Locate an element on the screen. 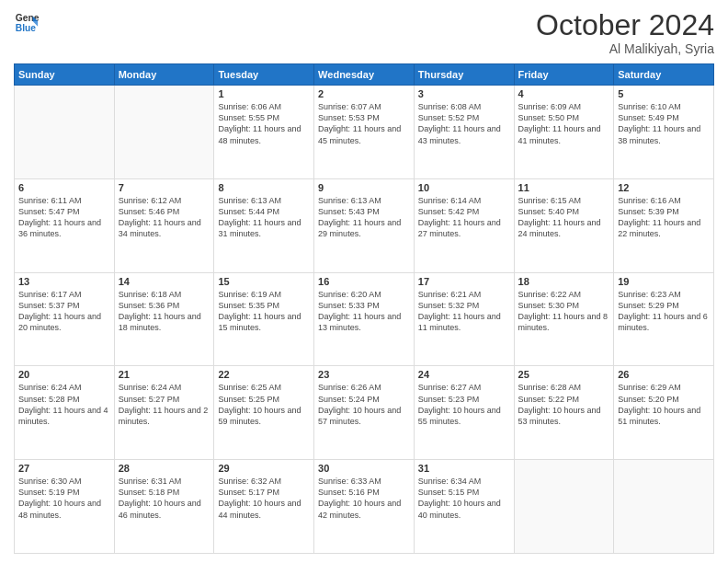 The width and height of the screenshot is (728, 563). day-number: 7 is located at coordinates (165, 188).